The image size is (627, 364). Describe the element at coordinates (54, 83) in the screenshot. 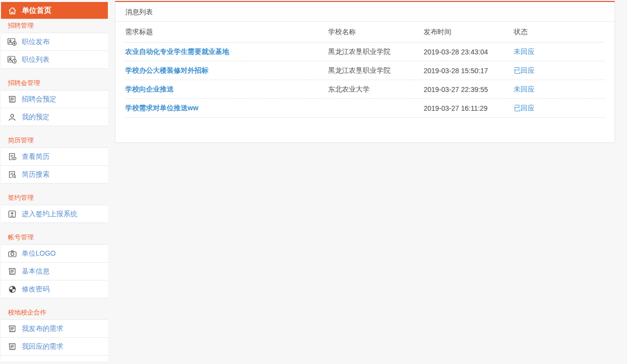

I see `sidebar-section-title: 招聘会管理` at that location.